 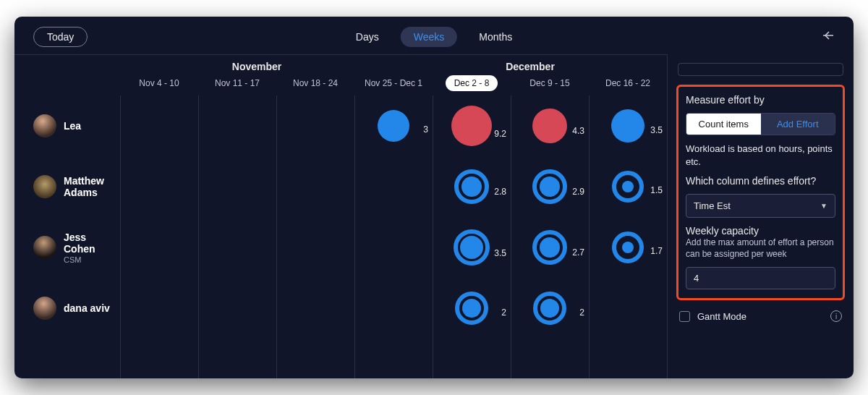 I want to click on info-icon: i, so click(x=836, y=316).